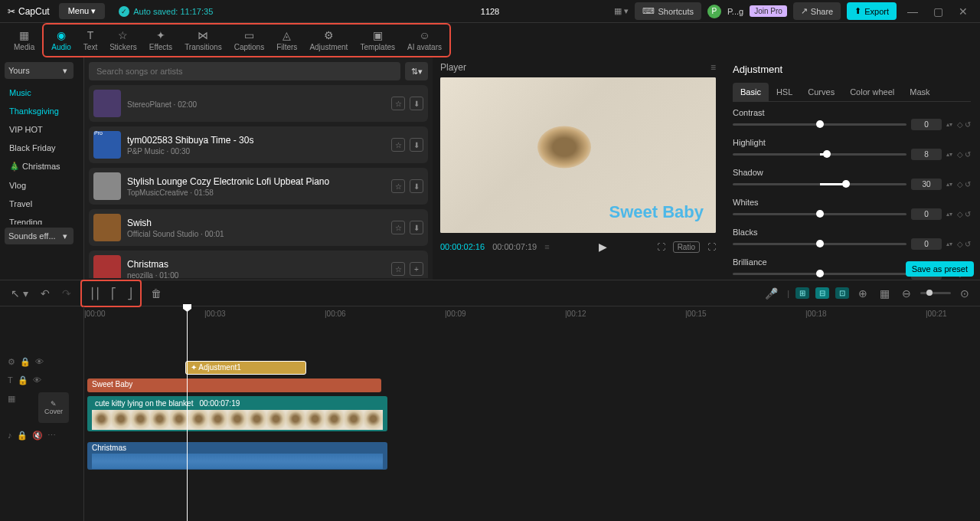  Describe the element at coordinates (819, 274) in the screenshot. I see `slider-brilliance` at that location.